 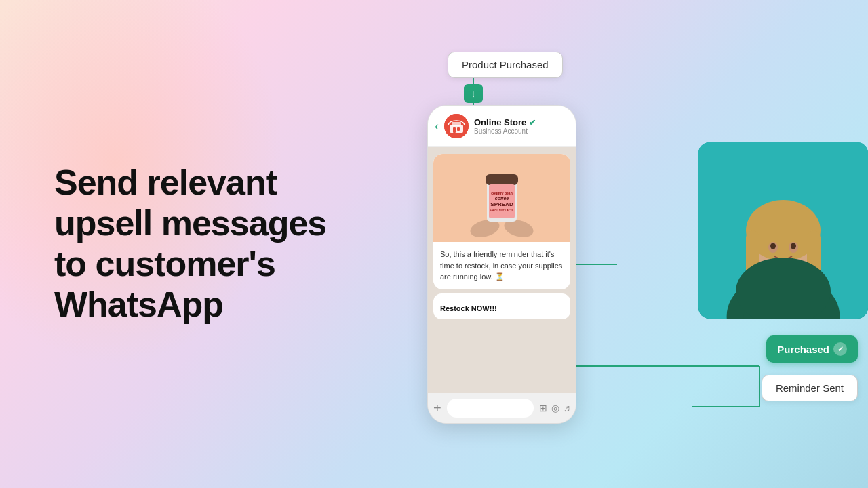 I want to click on store-name: Online Store ✔, so click(x=521, y=122).